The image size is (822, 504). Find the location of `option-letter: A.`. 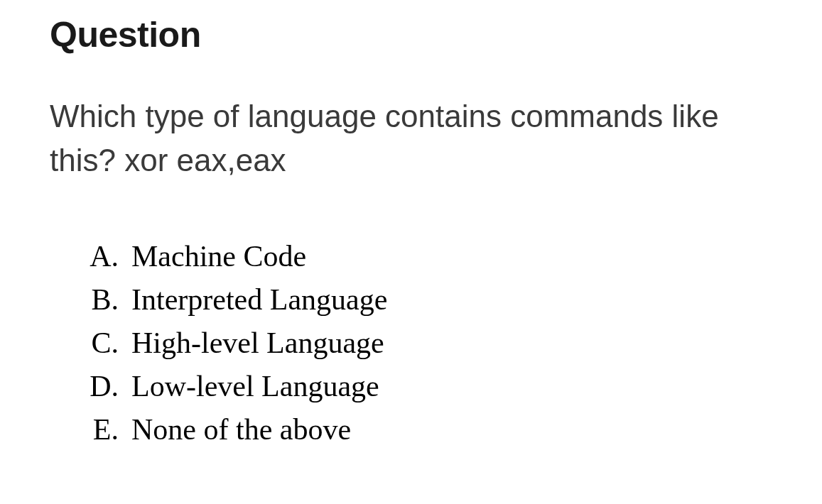

option-letter: A. is located at coordinates (105, 257).